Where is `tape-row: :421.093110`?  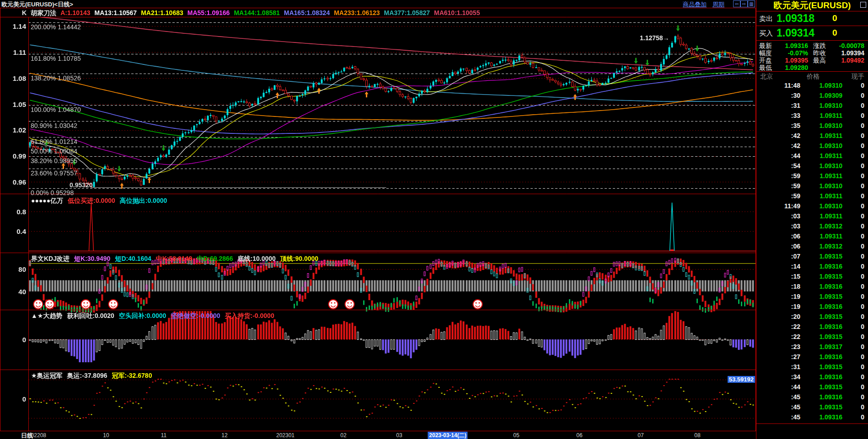 tape-row: :421.093110 is located at coordinates (812, 137).